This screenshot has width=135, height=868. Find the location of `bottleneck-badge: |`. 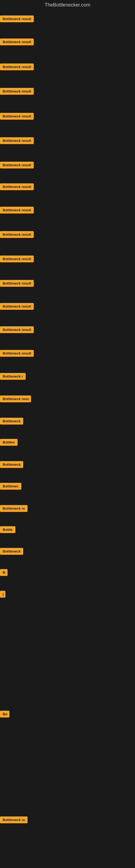

bottleneck-badge: | is located at coordinates (3, 594).